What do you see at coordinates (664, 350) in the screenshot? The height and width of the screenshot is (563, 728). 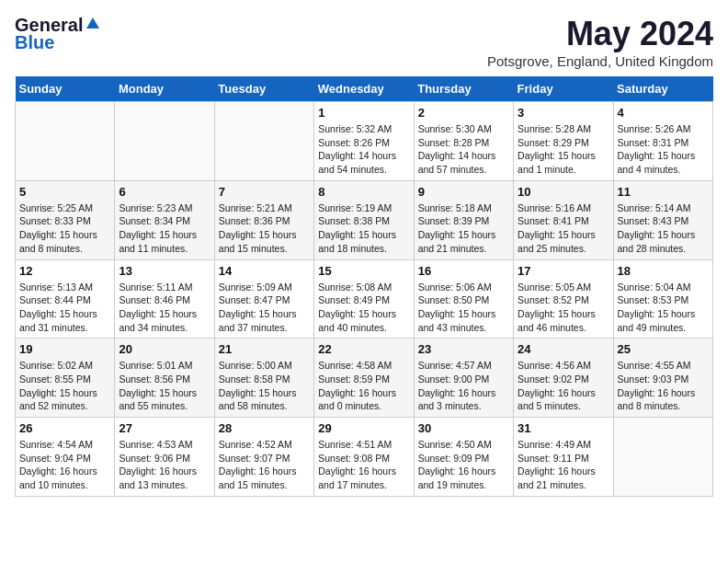 I see `day-number: 25` at bounding box center [664, 350].